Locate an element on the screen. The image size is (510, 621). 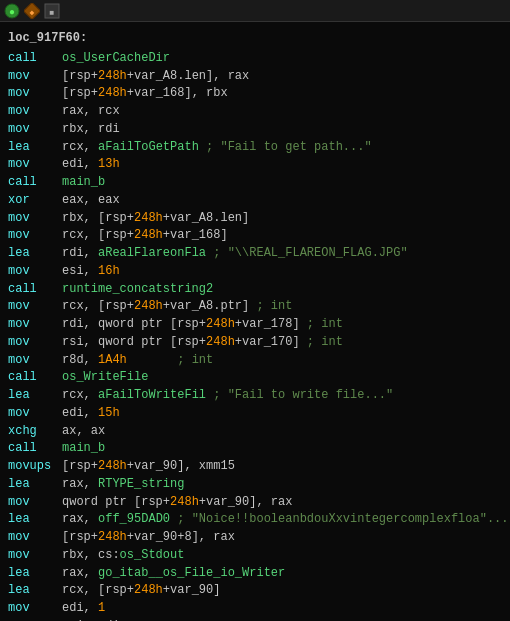
mnemonic-mov-1: mov is located at coordinates (35, 77).